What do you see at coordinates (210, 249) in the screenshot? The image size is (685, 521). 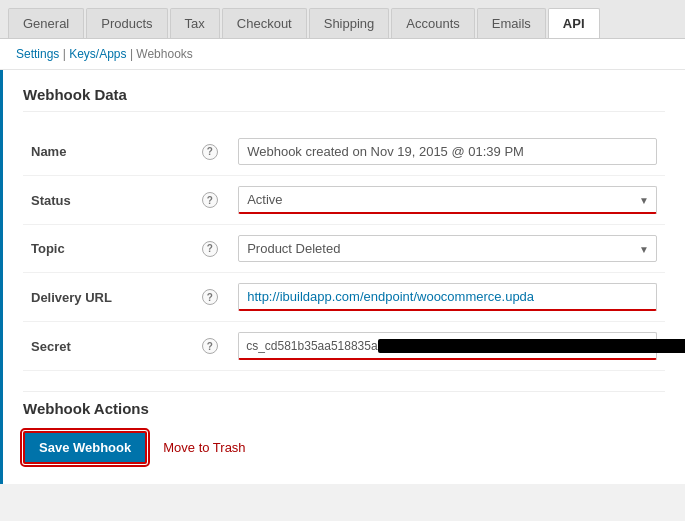 I see `help-icon-topic: ?` at bounding box center [210, 249].